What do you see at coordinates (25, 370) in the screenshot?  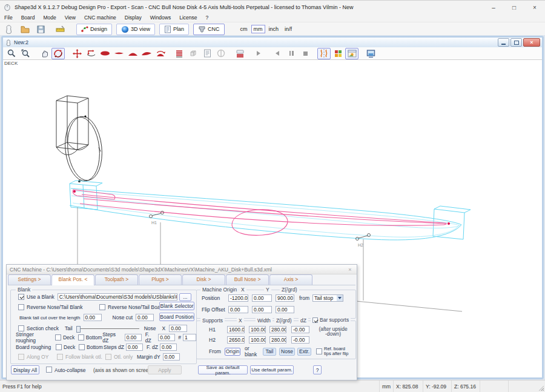 I see `display-all-button: Display All` at bounding box center [25, 370].